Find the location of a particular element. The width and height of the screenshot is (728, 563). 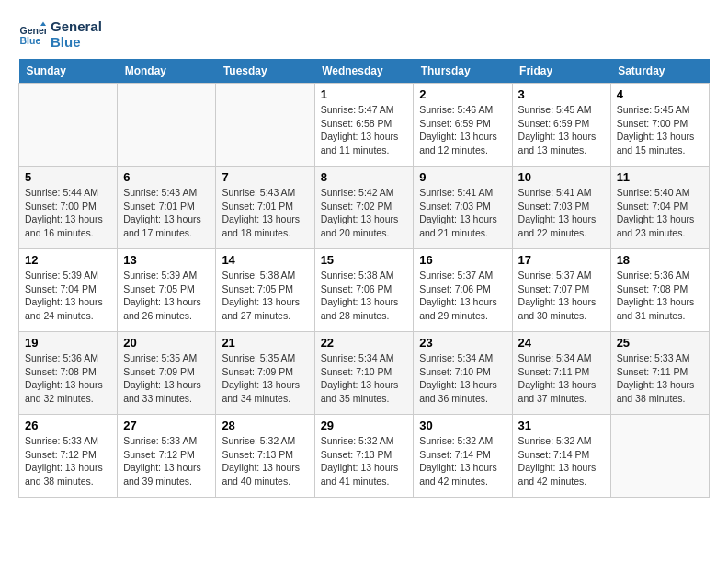

day-number: 27 is located at coordinates (166, 425).